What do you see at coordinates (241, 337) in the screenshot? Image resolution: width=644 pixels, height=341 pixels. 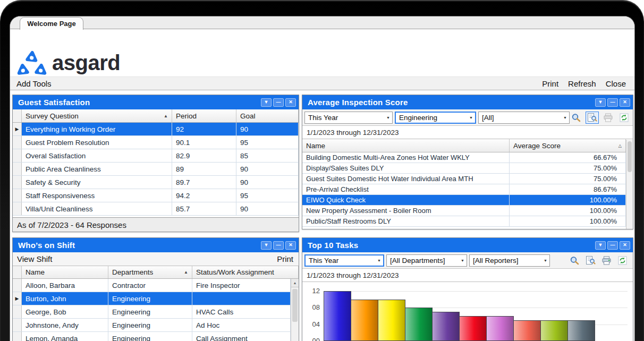 I see `cell-status: Call Assignment` at bounding box center [241, 337].